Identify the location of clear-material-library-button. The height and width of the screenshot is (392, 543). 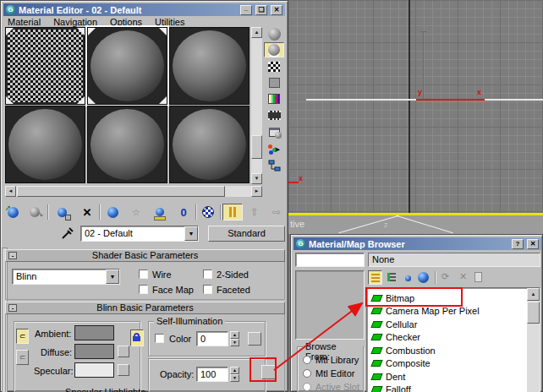
(479, 277).